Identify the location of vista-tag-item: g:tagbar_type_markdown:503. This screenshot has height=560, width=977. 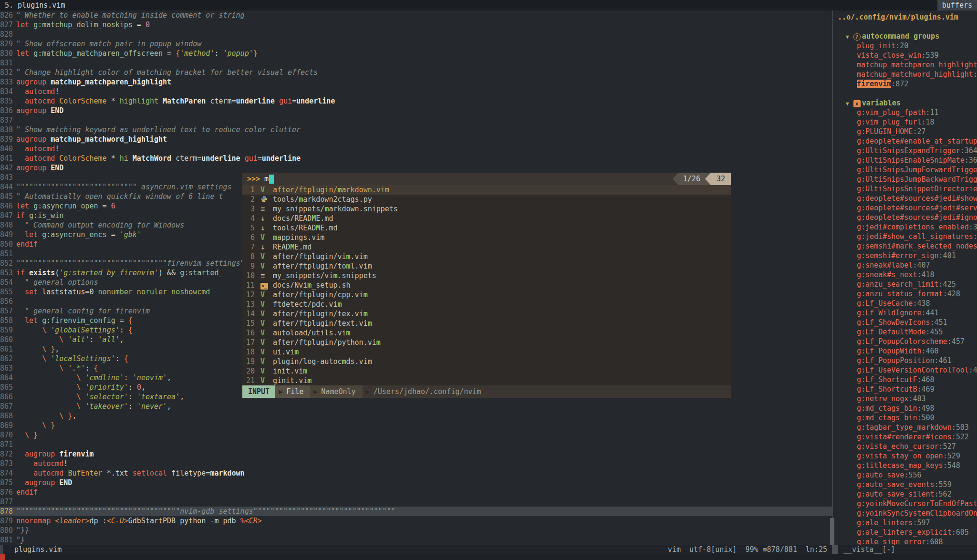
(905, 427).